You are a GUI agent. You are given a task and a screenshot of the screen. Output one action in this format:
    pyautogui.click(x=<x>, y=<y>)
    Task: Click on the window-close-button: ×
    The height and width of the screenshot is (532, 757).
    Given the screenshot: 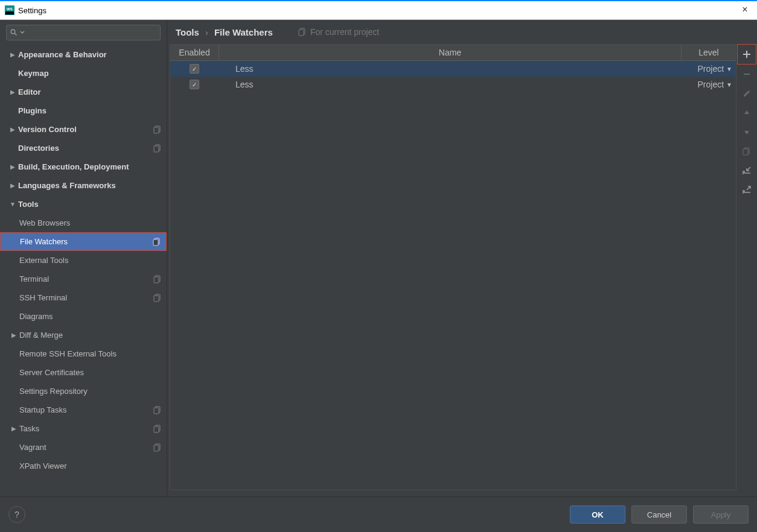 What is the action you would take?
    pyautogui.click(x=745, y=10)
    